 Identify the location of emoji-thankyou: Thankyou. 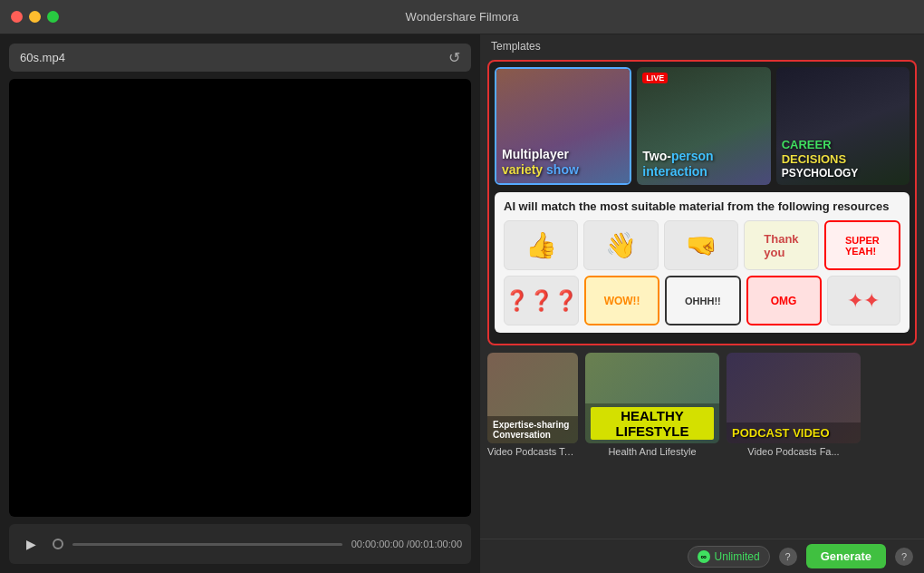
(781, 245).